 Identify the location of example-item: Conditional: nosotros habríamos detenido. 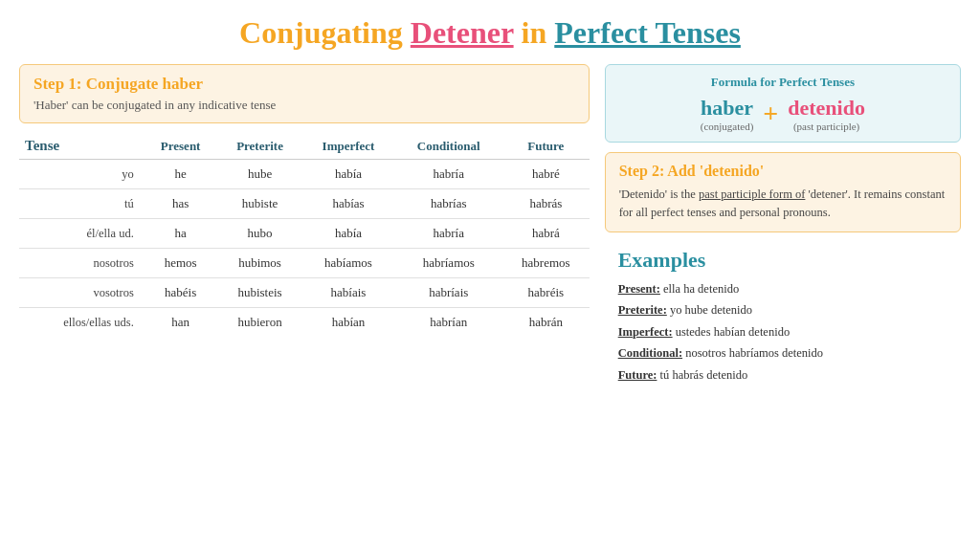
(783, 354).